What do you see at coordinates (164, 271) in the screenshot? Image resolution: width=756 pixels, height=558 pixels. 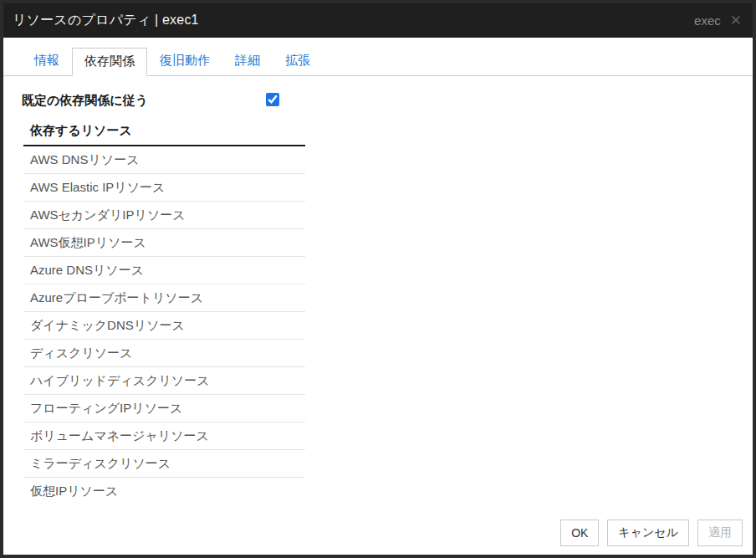 I see `table-row: Azure DNSリソース` at bounding box center [164, 271].